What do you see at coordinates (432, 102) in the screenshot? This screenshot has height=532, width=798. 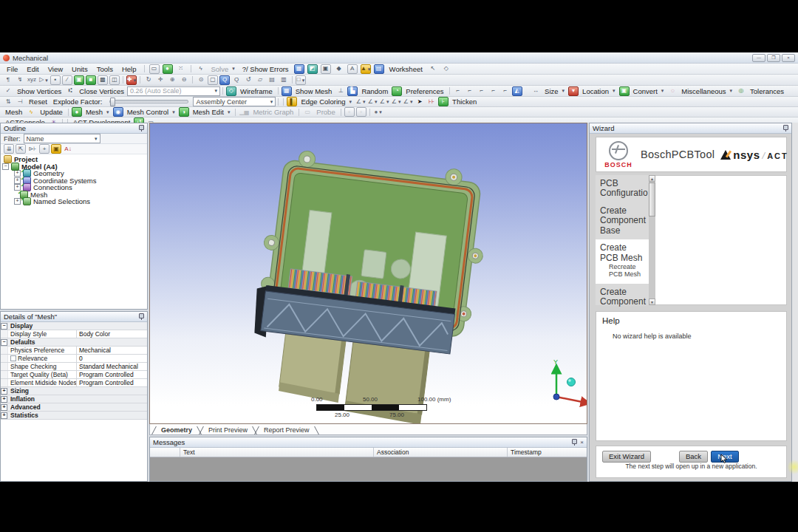 I see `edge-connection-icon: ⊦⊦` at bounding box center [432, 102].